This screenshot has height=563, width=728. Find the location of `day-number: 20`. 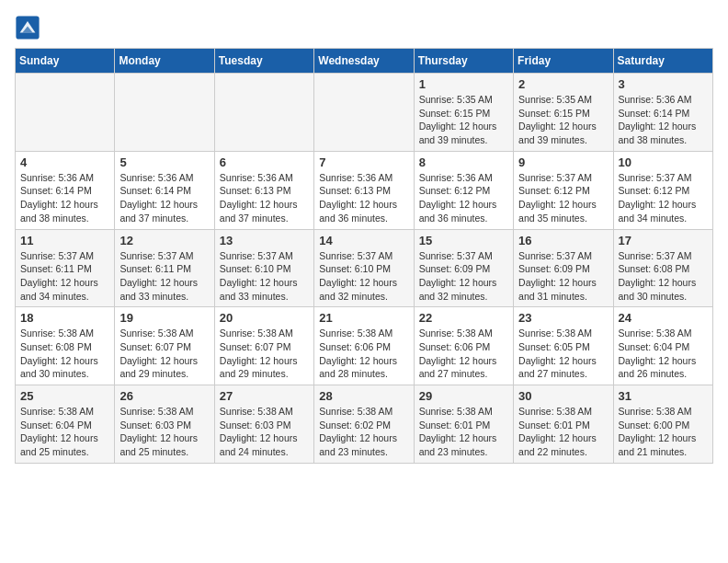

day-number: 20 is located at coordinates (265, 318).